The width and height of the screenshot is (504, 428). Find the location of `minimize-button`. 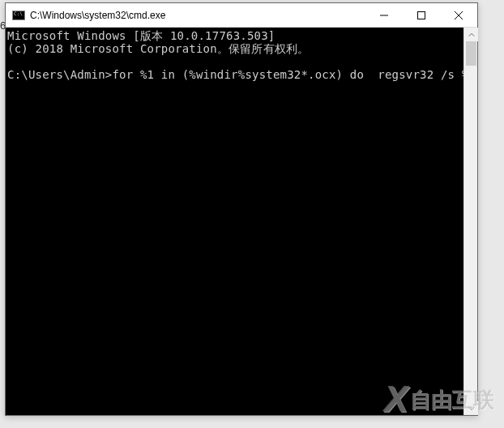

minimize-button is located at coordinates (384, 15).